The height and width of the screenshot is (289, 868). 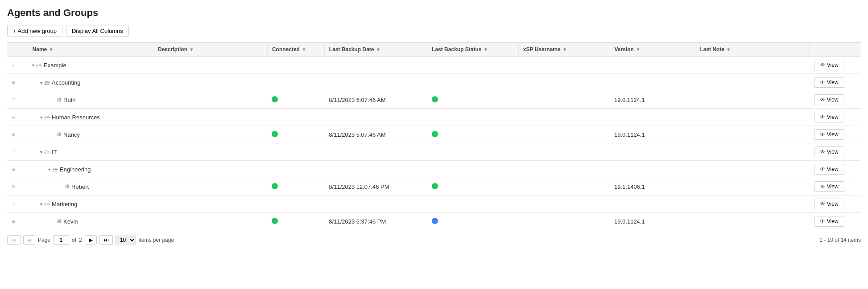 I want to click on per-page-select: 10 25 50, so click(x=126, y=240).